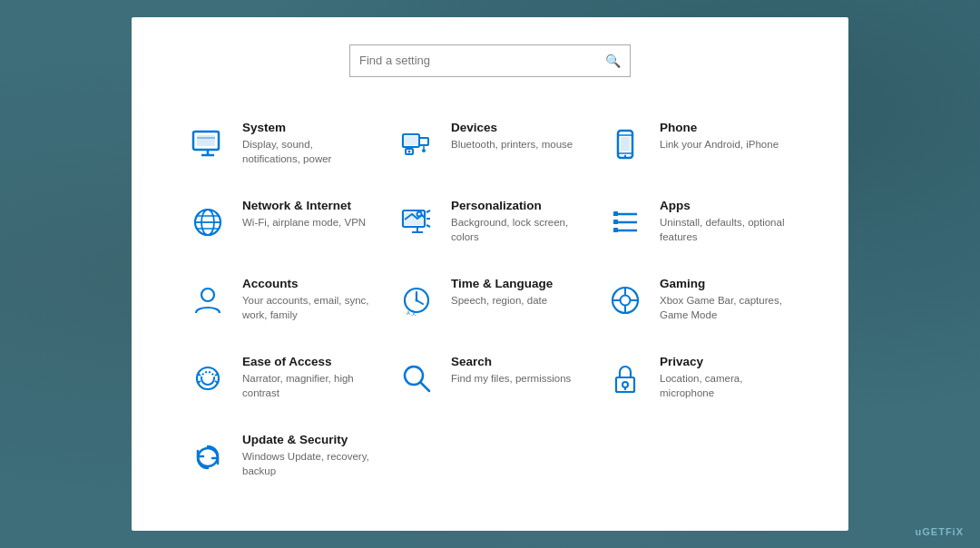 This screenshot has height=548, width=980. I want to click on search-settings-icon, so click(416, 378).